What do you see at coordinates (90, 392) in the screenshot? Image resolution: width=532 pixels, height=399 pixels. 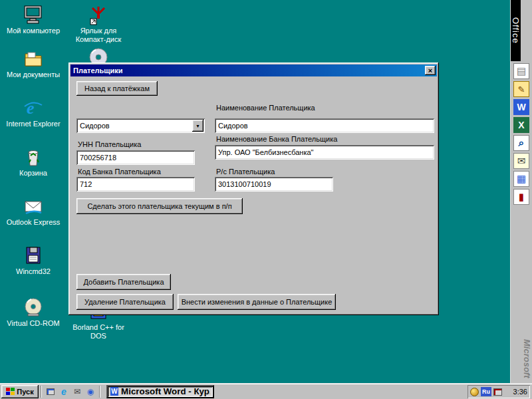 I see `channels-icon: ◉` at bounding box center [90, 392].